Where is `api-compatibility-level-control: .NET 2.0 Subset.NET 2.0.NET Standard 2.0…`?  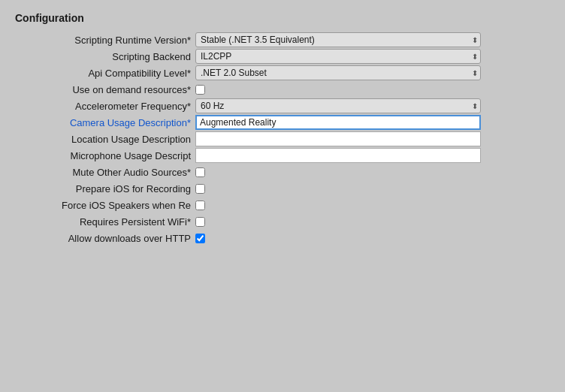
api-compatibility-level-control: .NET 2.0 Subset.NET 2.0.NET Standard 2.0… is located at coordinates (373, 73).